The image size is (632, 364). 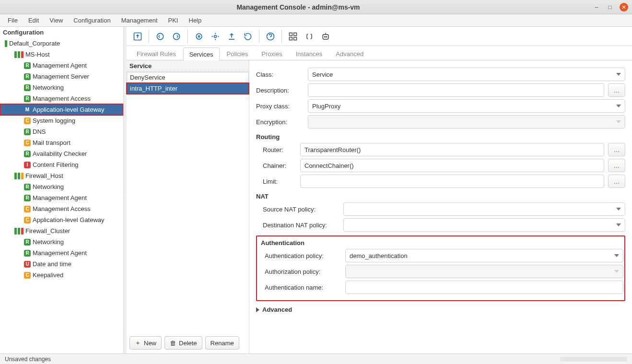 I want to click on tree-item: UDate and time, so click(x=61, y=264).